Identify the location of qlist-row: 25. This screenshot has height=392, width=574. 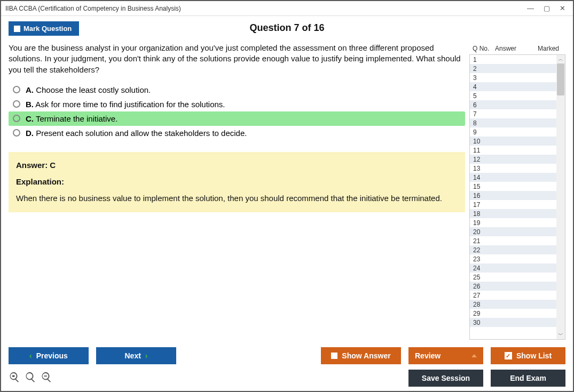
(513, 277).